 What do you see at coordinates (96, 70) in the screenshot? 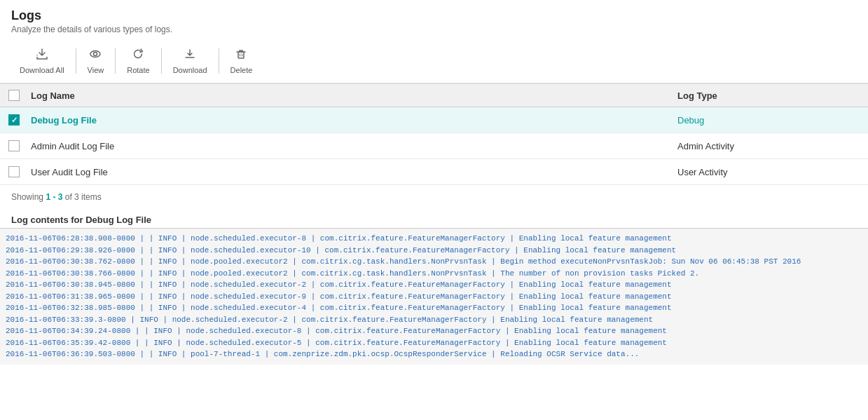
I see `view-label: View` at bounding box center [96, 70].